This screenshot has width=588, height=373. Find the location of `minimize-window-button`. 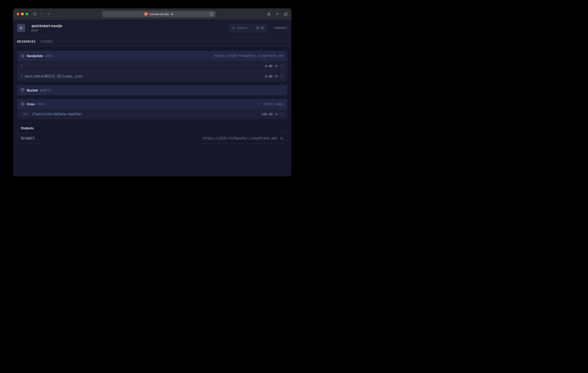

minimize-window-button is located at coordinates (22, 14).